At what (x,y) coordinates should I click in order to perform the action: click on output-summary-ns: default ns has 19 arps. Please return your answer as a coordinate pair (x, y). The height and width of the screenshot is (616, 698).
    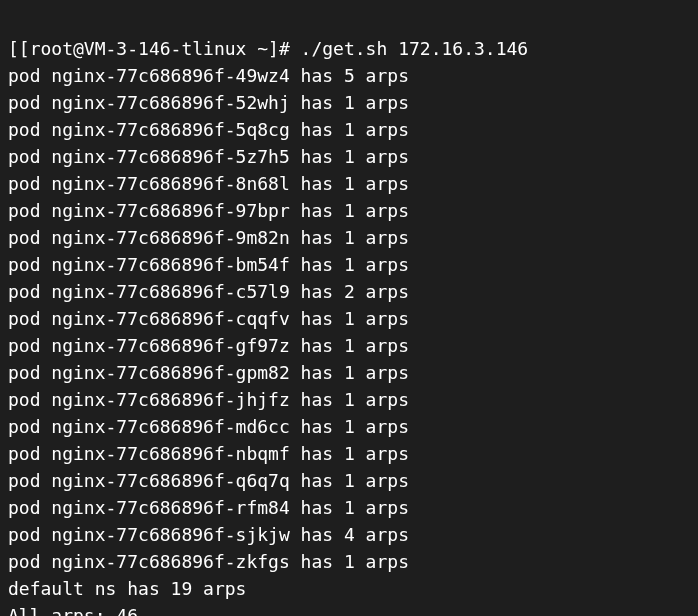
    Looking at the image, I should click on (349, 588).